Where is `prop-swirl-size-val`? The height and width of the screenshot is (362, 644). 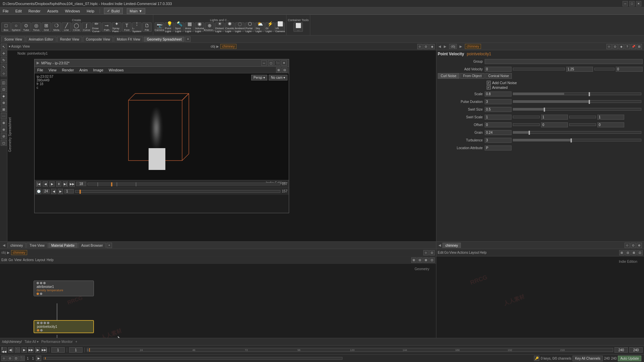 prop-swirl-size-val is located at coordinates (498, 109).